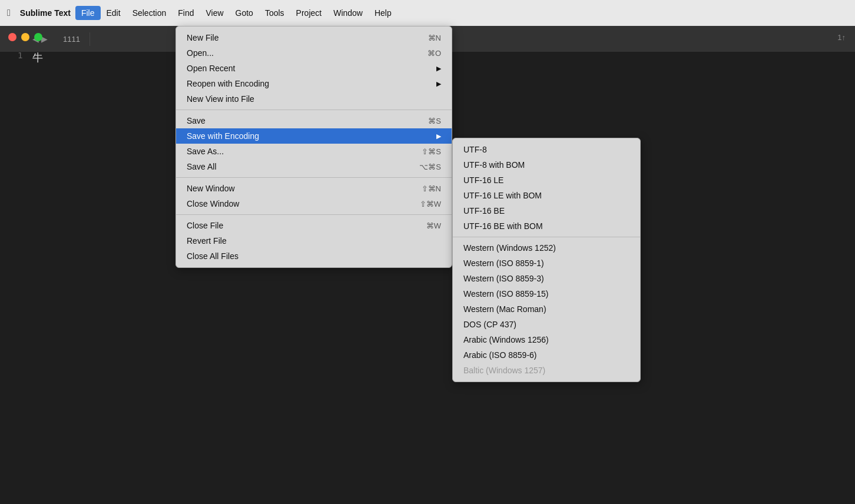  I want to click on menu-view: View, so click(214, 13).